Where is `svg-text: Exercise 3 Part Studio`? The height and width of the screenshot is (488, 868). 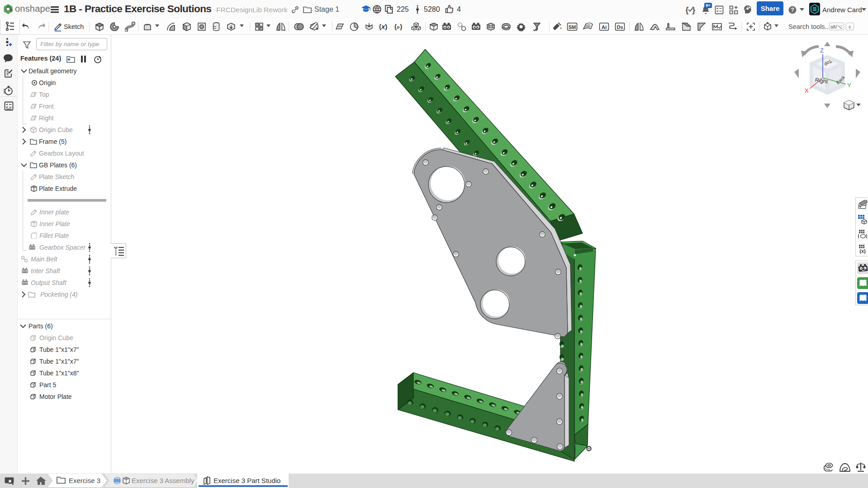 svg-text: Exercise 3 Part Studio is located at coordinates (247, 480).